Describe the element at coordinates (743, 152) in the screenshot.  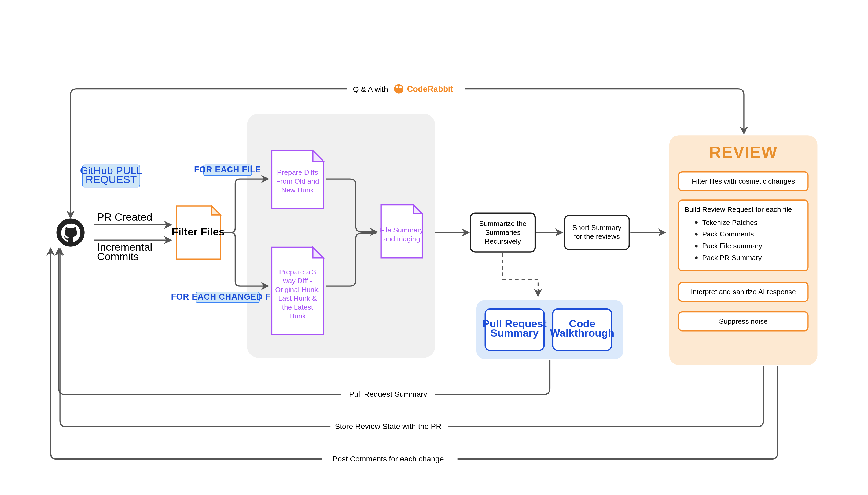
I see `review-title: REVIEW` at that location.